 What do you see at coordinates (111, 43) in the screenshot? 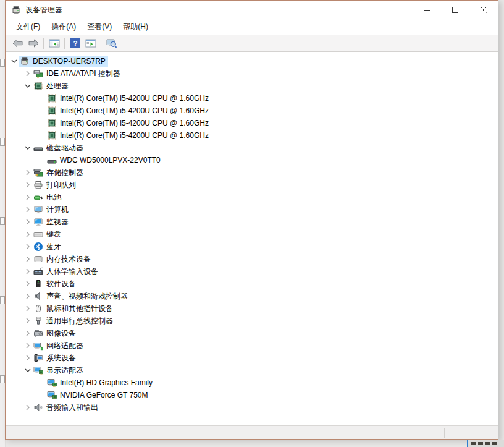
I see `scan-hardware-changes-button` at bounding box center [111, 43].